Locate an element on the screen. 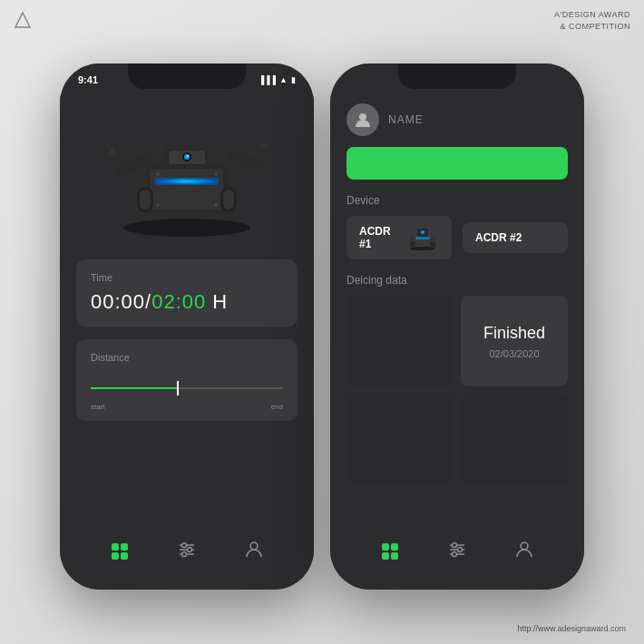  device-row: ACDR #1 is located at coordinates (457, 245).